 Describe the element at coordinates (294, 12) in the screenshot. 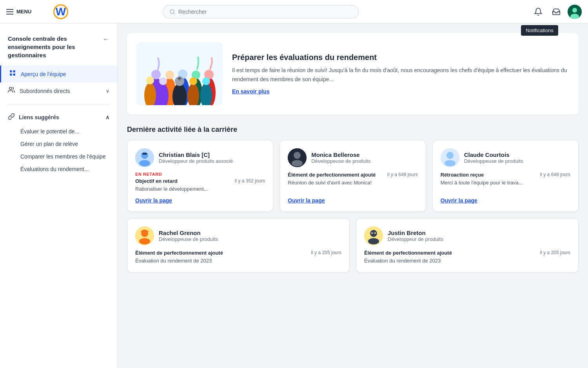

I see `header: MENU W Notifications` at that location.